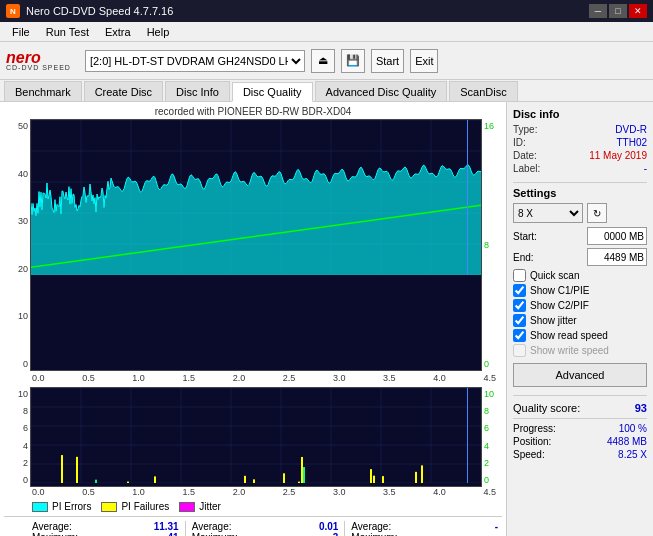 This screenshot has width=653, height=536. I want to click on show-c2-row: Show C2/PIF, so click(580, 306).